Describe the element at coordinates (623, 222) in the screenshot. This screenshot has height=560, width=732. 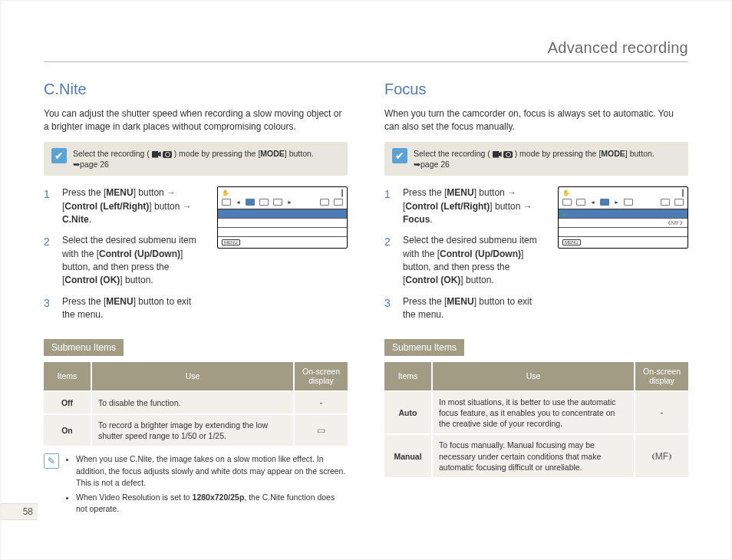
I see `lcd-submenu-list: ✔ ⟬MF⟭` at that location.